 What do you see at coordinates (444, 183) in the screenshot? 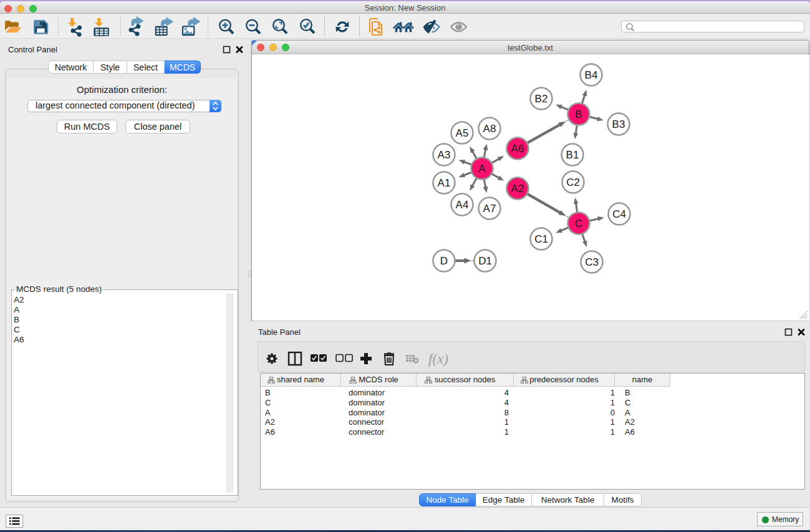
I see `svg-text: A1` at bounding box center [444, 183].